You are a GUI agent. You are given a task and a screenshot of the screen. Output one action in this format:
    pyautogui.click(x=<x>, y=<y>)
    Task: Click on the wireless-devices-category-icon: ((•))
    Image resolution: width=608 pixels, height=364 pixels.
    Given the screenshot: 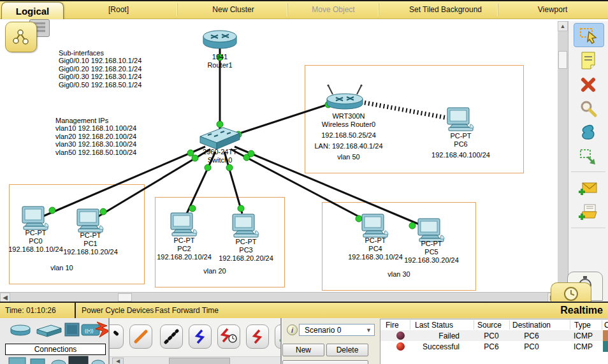 What is the action you would take?
    pyautogui.click(x=90, y=330)
    